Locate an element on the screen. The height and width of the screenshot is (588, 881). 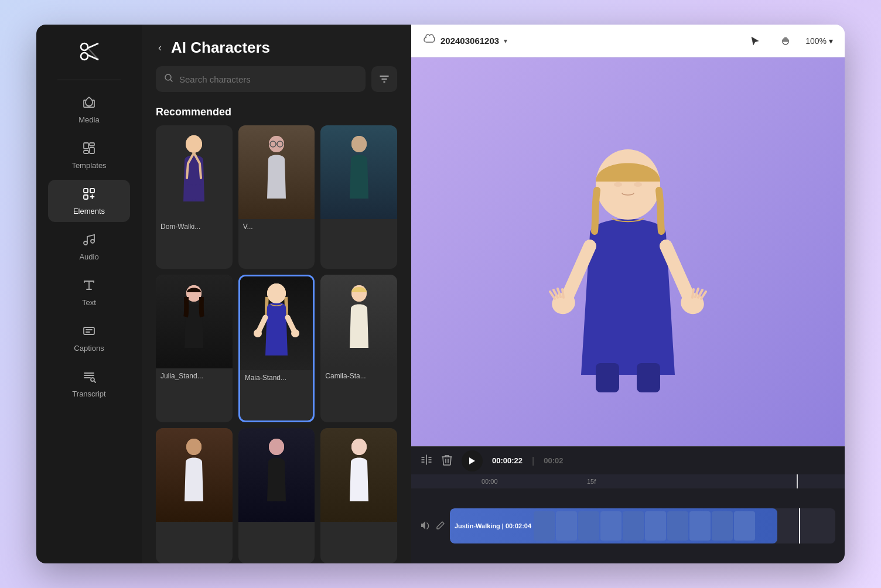
char-card-third is located at coordinates (358, 197).